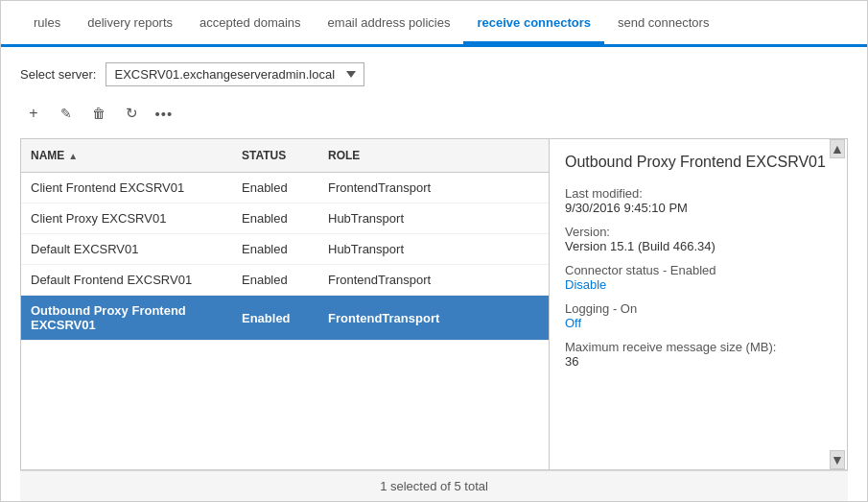  I want to click on row-name: Client Frontend EXCSRV01, so click(127, 188).